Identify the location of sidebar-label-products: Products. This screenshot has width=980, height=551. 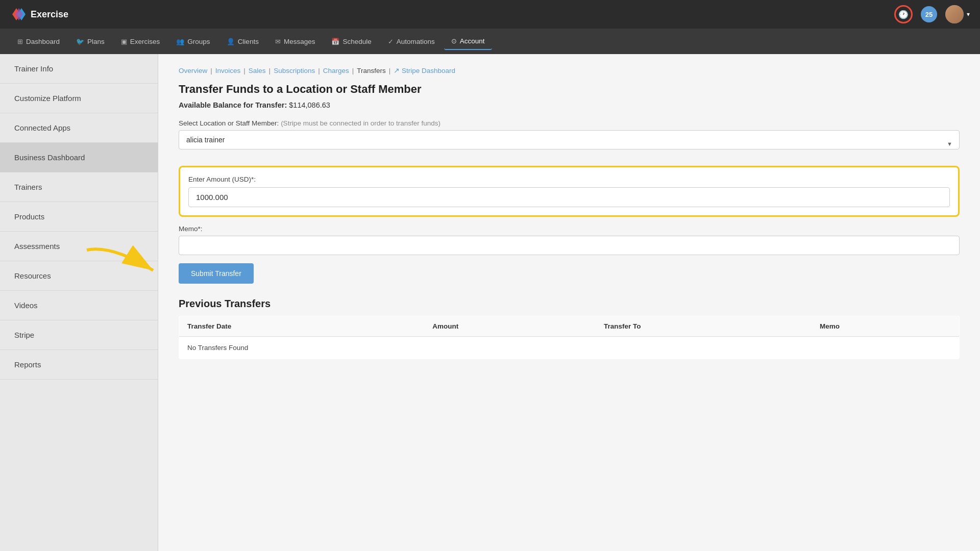
(30, 216).